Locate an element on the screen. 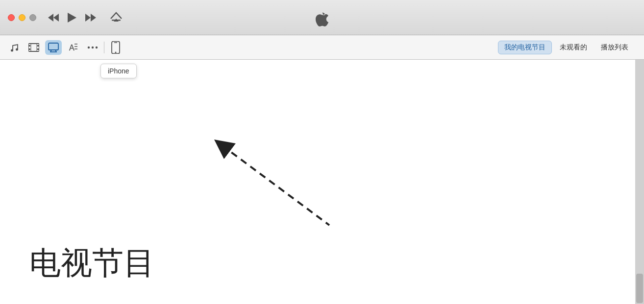  scrollbar is located at coordinates (640, 182).